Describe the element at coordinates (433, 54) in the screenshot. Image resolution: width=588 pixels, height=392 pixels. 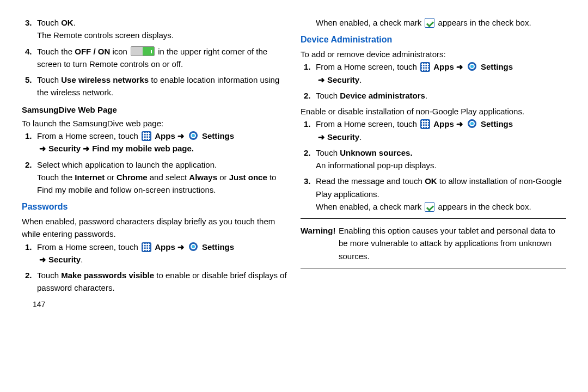
I see `device-admin-intro: To add or remove device administrators:` at that location.